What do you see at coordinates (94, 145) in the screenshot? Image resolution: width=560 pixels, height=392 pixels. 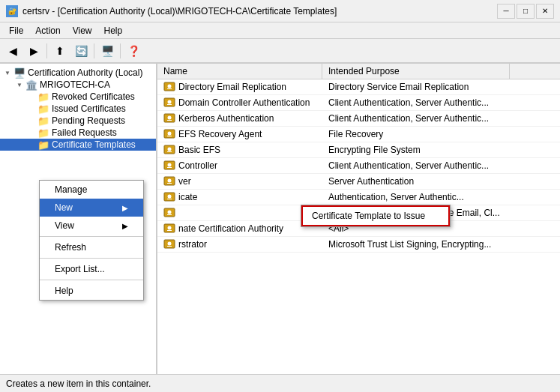 I see `tree-label-templates: Certificate Templates` at bounding box center [94, 145].